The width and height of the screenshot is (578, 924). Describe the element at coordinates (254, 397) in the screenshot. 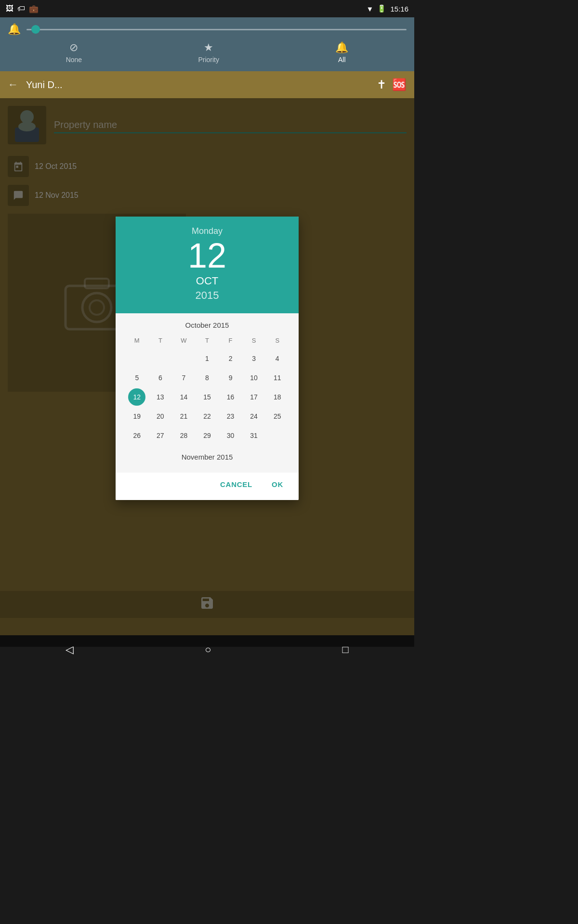

I see `oct-day-17: 17` at that location.